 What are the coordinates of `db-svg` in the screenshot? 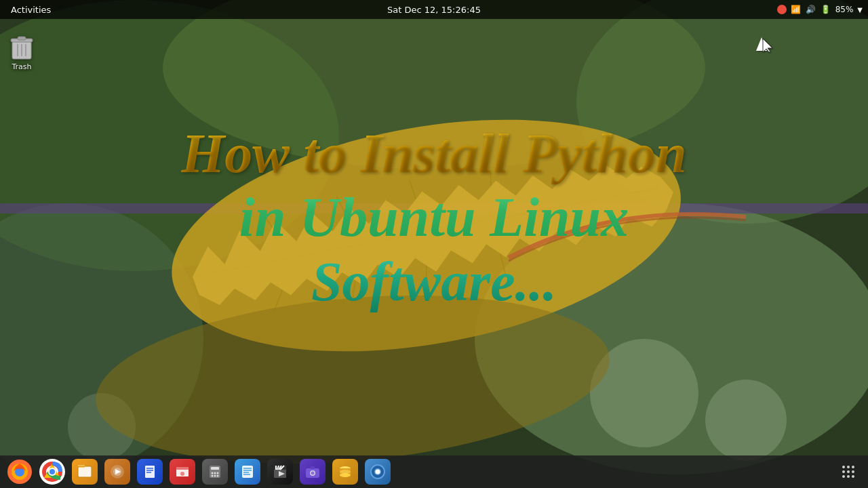 It's located at (345, 472).